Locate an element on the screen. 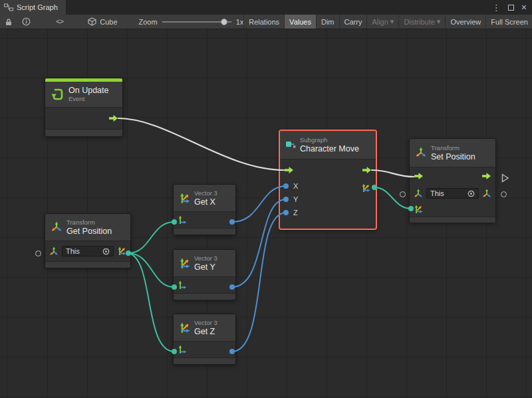 This screenshot has width=532, height=398. code-icon: <> is located at coordinates (60, 22).